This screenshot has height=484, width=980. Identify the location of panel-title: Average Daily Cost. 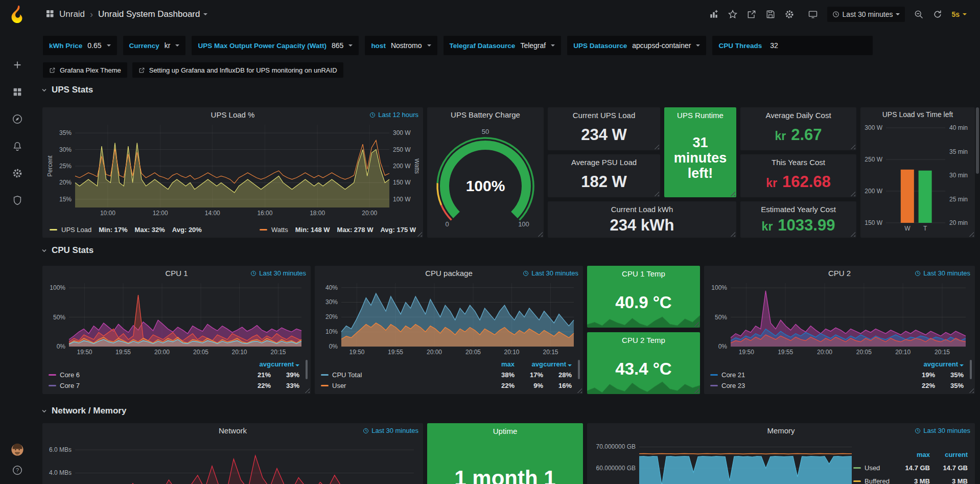
(798, 116).